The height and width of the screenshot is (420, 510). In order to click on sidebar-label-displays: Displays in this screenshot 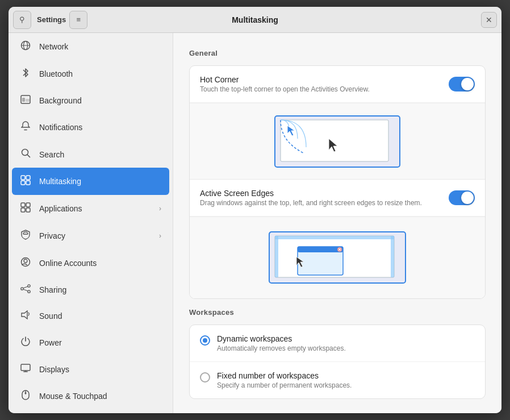, I will do `click(55, 369)`.